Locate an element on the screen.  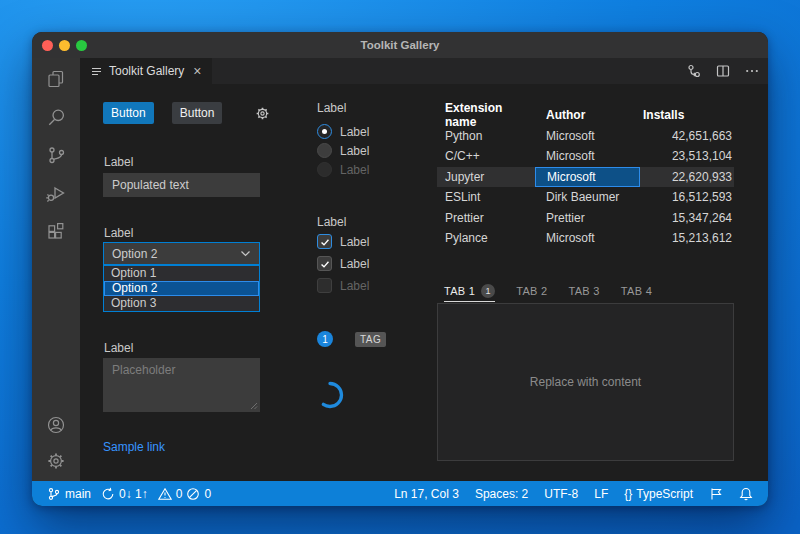
branch-name: main is located at coordinates (78, 494).